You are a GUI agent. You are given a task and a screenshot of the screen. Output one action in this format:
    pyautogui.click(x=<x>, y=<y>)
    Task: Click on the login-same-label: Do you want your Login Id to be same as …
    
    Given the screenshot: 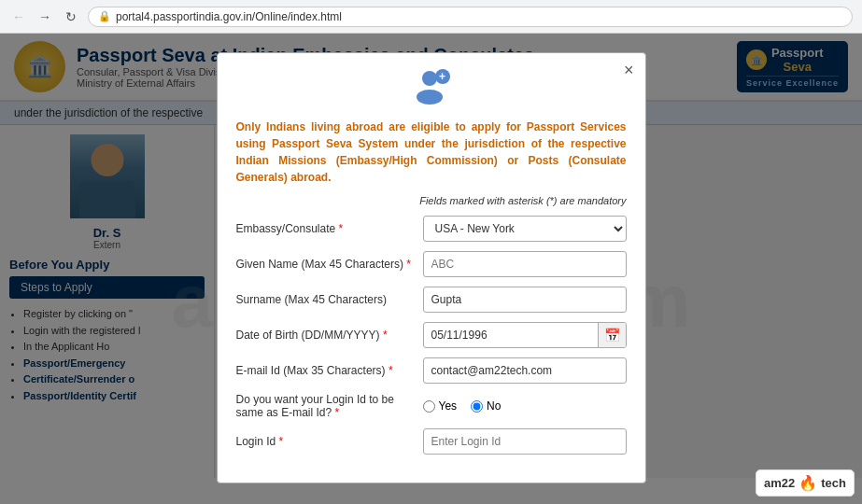 What is the action you would take?
    pyautogui.click(x=325, y=406)
    